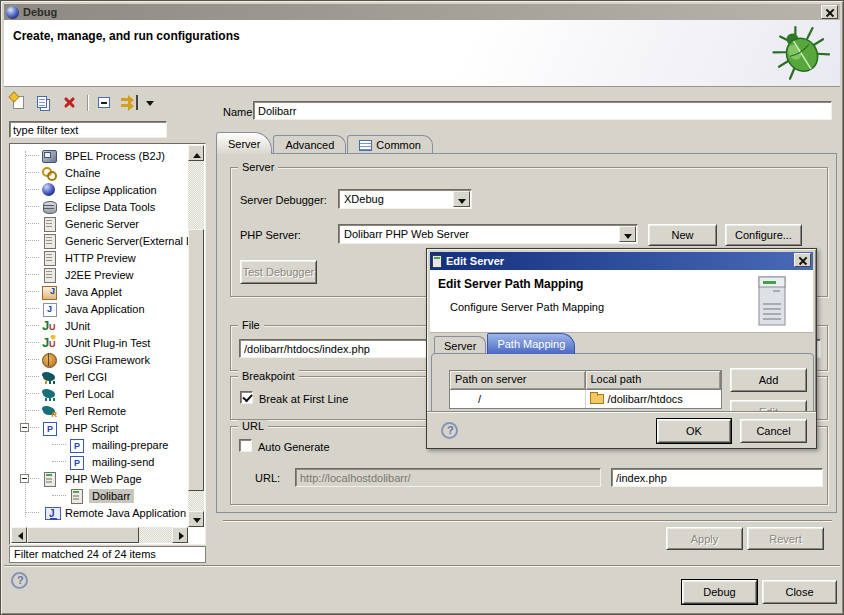 The image size is (844, 615). Describe the element at coordinates (531, 344) in the screenshot. I see `tab-path-mapping: Path Mapping` at that location.